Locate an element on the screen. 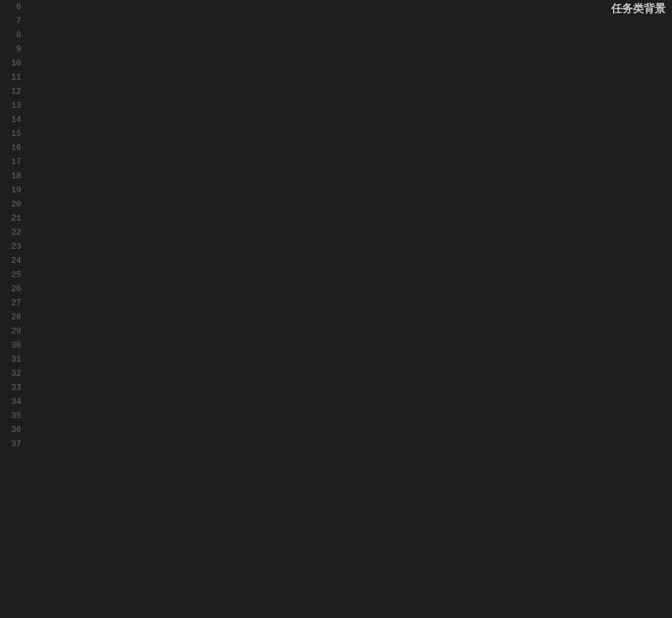 The width and height of the screenshot is (672, 618). line-num-24: 24 is located at coordinates (10, 261).